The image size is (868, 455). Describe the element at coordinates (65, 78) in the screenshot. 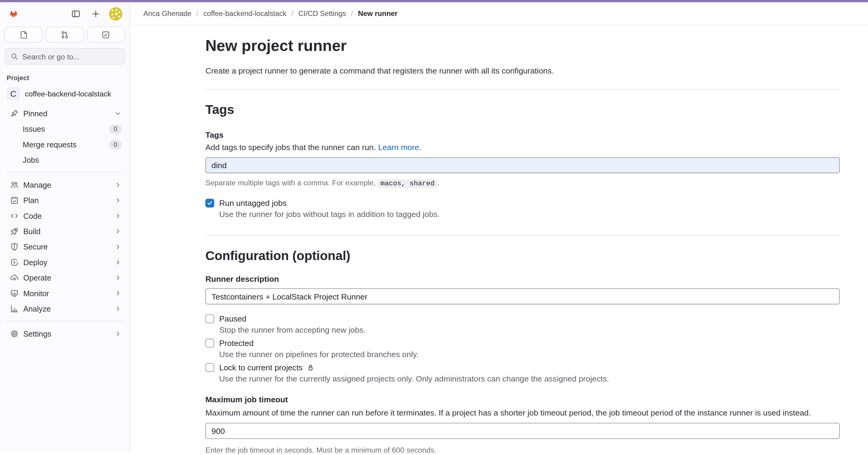

I see `sidebar-section-label: Project` at that location.